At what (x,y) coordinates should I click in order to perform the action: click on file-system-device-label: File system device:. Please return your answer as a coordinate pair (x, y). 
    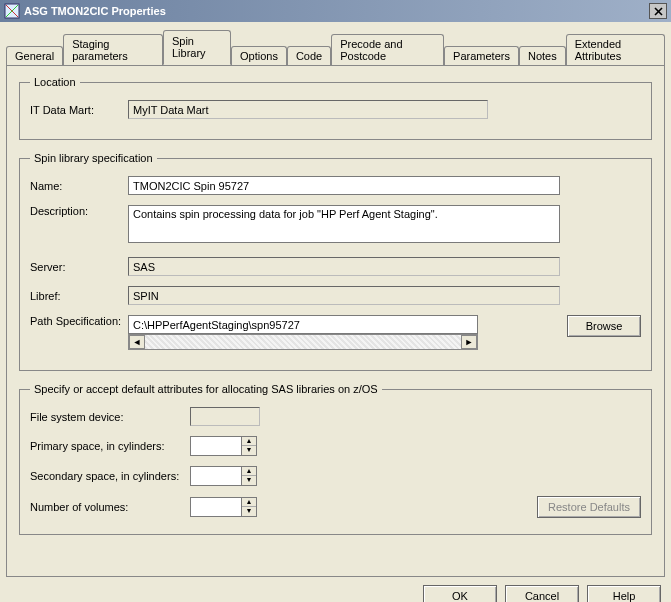
    Looking at the image, I should click on (110, 417).